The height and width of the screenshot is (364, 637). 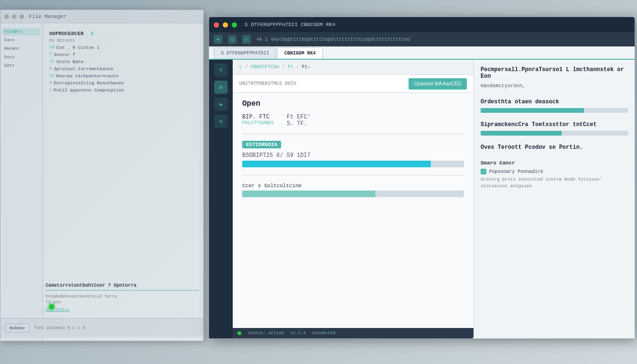 What do you see at coordinates (124, 41) in the screenshot?
I see `lp-main-label: Pu Mctontz` at bounding box center [124, 41].